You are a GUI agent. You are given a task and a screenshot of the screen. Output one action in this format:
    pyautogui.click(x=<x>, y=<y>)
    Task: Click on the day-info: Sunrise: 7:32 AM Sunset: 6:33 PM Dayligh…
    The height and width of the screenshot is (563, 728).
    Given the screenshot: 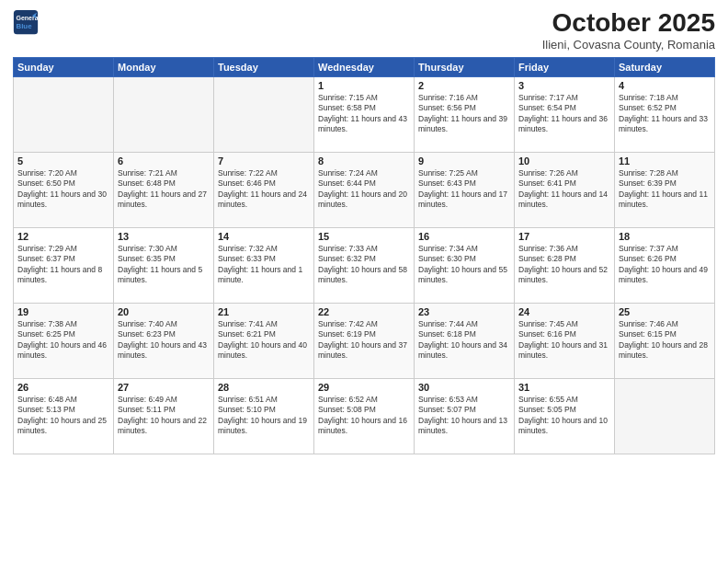 What is the action you would take?
    pyautogui.click(x=264, y=265)
    